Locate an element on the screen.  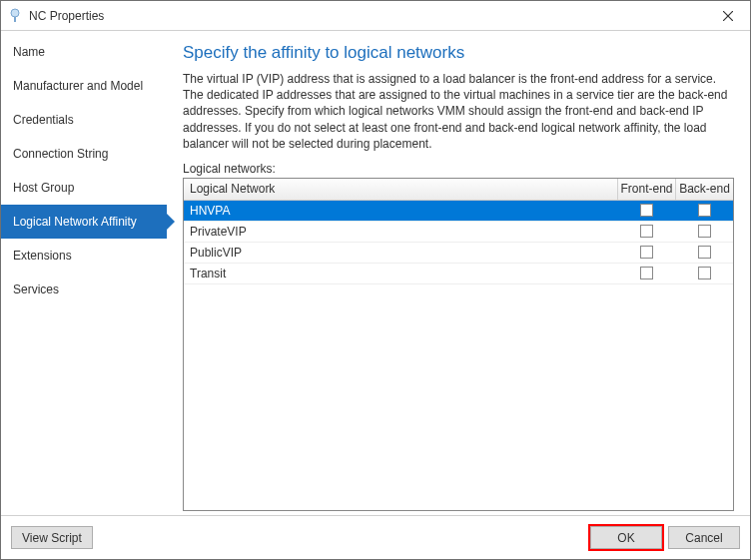
sidebar-item-services: Services is located at coordinates (84, 289).